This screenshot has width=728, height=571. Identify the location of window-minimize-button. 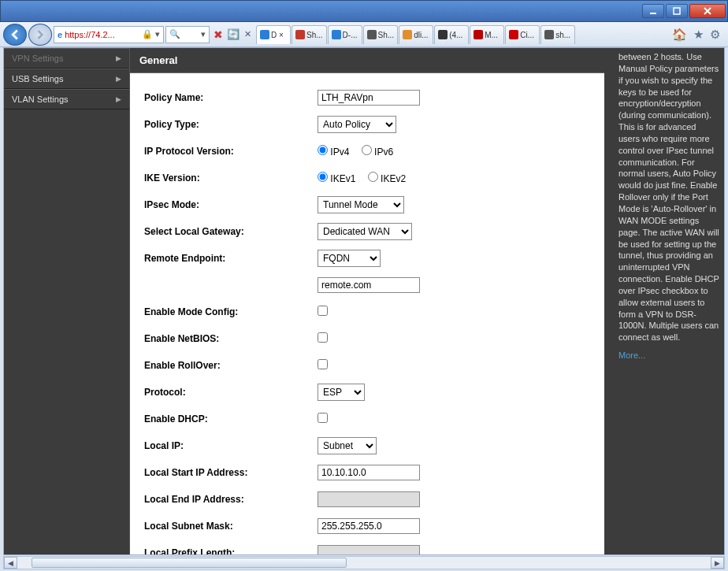
(653, 11).